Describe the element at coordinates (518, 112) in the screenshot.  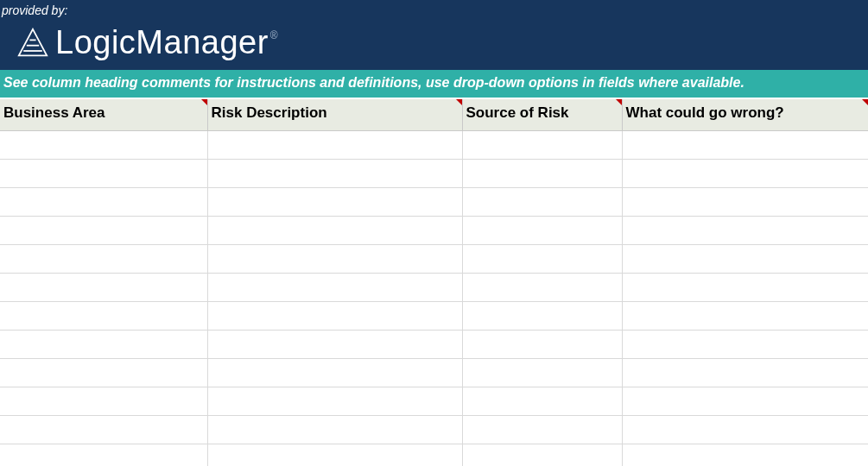
I see `col-header-label: Source of Risk` at that location.